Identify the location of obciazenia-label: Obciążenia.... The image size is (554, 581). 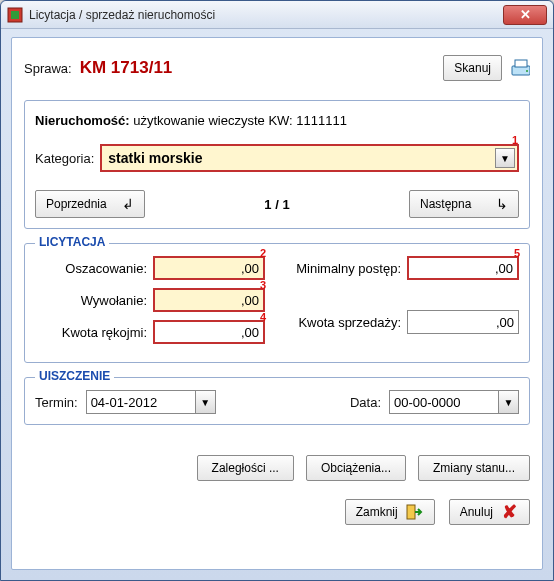
(356, 468).